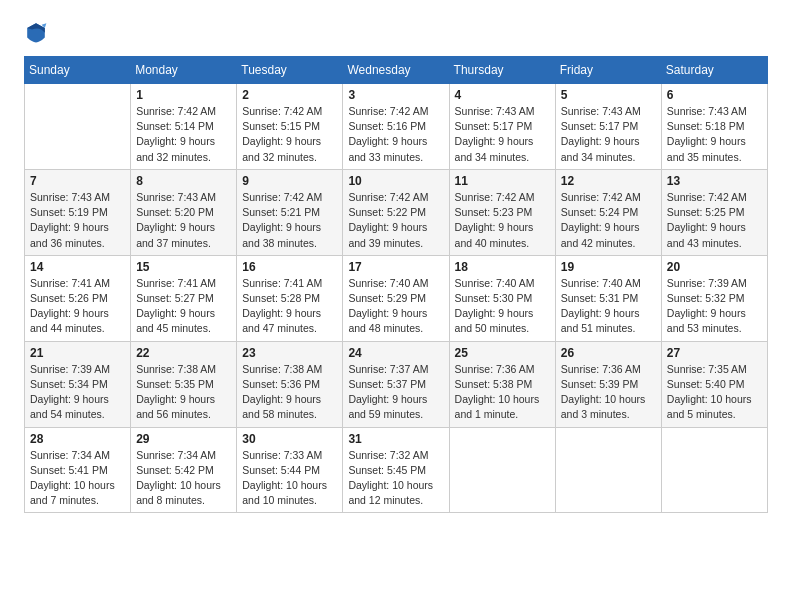 The image size is (792, 612). What do you see at coordinates (396, 212) in the screenshot?
I see `week-row-2: 7Sunrise: 7:43 AMSunset: 5:19 PMDaylight…` at bounding box center [396, 212].